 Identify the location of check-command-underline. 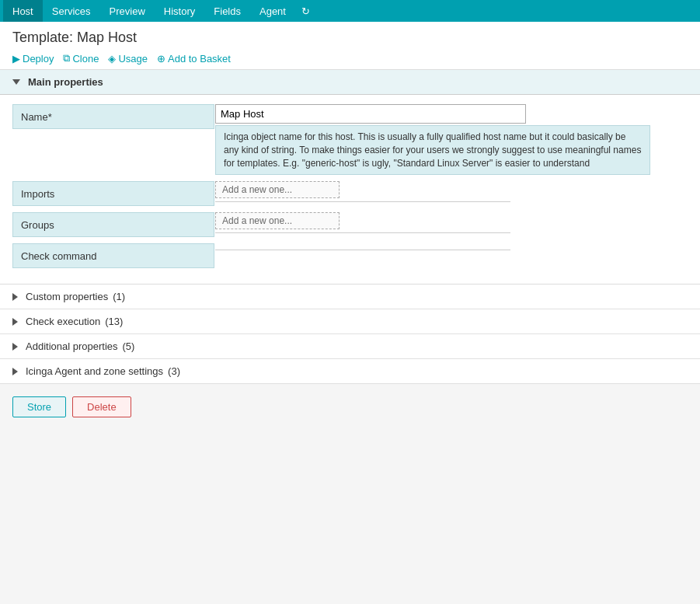
(363, 250).